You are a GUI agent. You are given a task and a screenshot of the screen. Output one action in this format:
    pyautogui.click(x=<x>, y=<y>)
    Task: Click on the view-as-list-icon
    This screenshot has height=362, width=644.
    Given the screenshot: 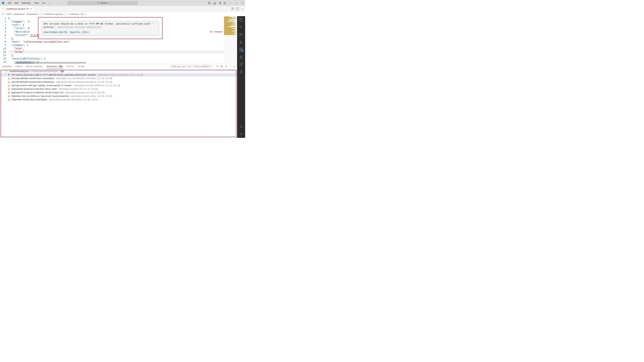 What is the action you would take?
    pyautogui.click(x=226, y=66)
    